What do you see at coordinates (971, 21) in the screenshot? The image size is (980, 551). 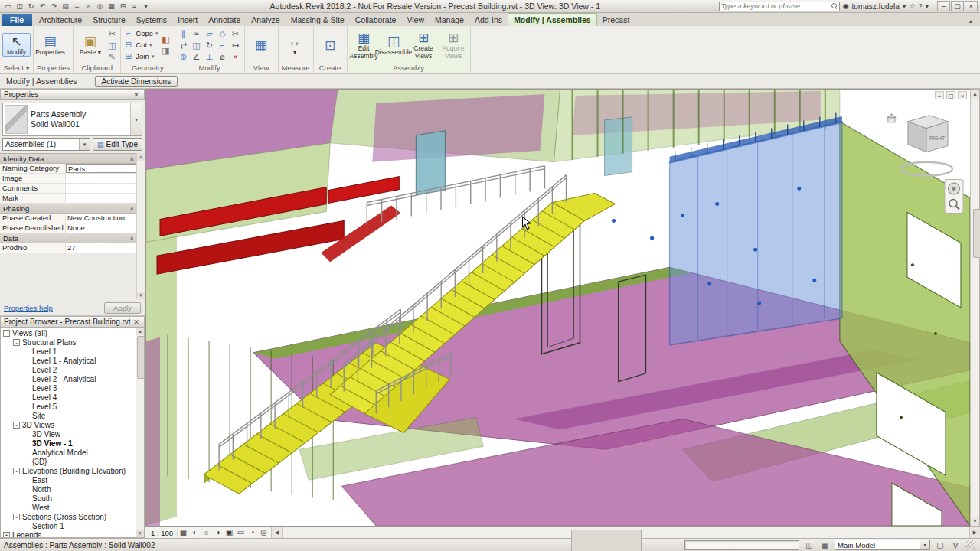 I see `ribbon-minimize-icon: ▴` at bounding box center [971, 21].